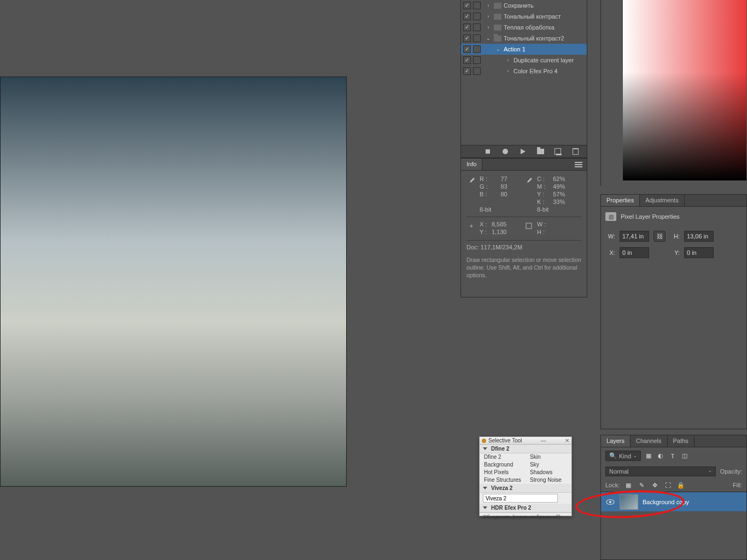  I want to click on action-row: ✓⌄Action 1, so click(524, 49).